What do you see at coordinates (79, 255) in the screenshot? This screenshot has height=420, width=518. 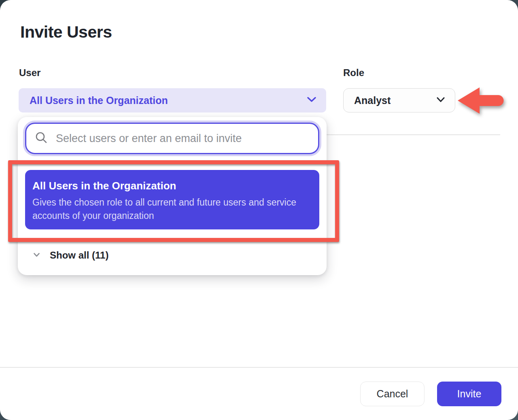 I see `show-all-label: Show all (11)` at bounding box center [79, 255].